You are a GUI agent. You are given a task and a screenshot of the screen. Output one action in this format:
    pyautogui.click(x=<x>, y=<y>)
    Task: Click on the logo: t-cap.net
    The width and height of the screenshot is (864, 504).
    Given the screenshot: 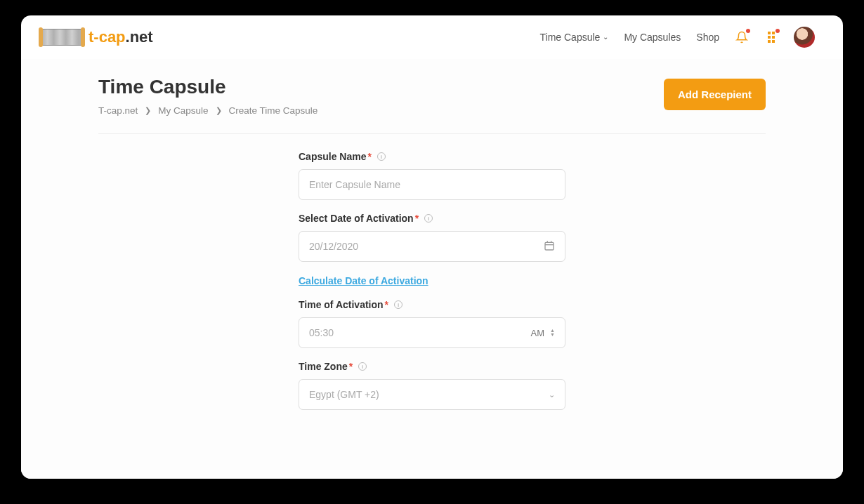 What is the action you would take?
    pyautogui.click(x=97, y=37)
    